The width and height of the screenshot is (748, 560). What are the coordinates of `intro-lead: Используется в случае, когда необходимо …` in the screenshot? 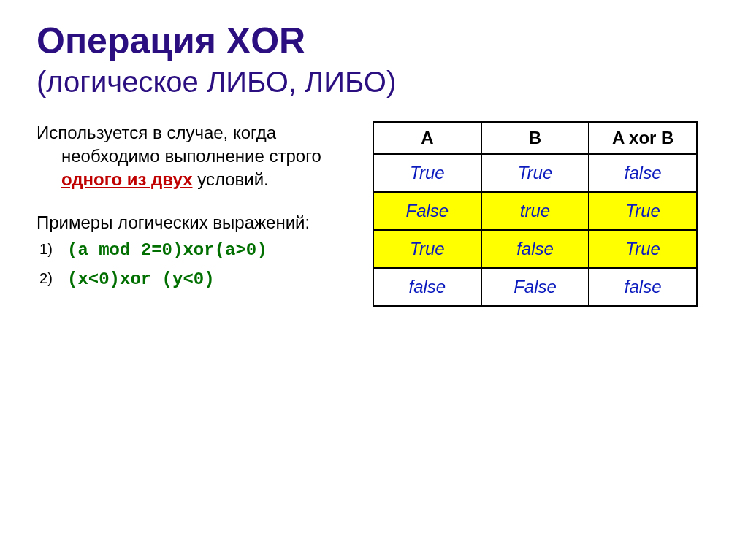 It's located at (179, 145).